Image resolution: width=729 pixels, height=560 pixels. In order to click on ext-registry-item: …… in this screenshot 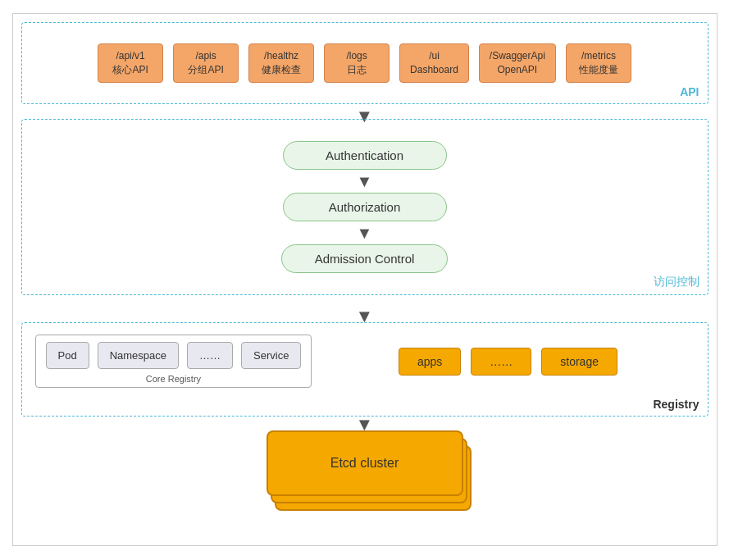, I will do `click(501, 362)`.